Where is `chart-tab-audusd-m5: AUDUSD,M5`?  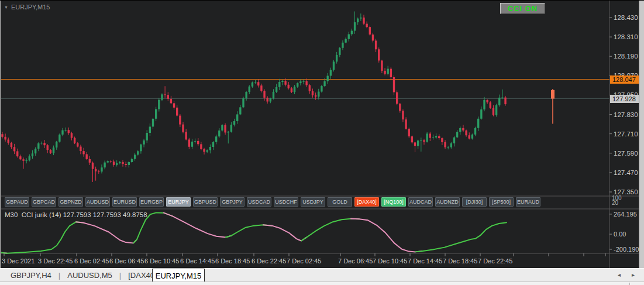 chart-tab-audusd-m5: AUDUSD,M5 is located at coordinates (90, 275).